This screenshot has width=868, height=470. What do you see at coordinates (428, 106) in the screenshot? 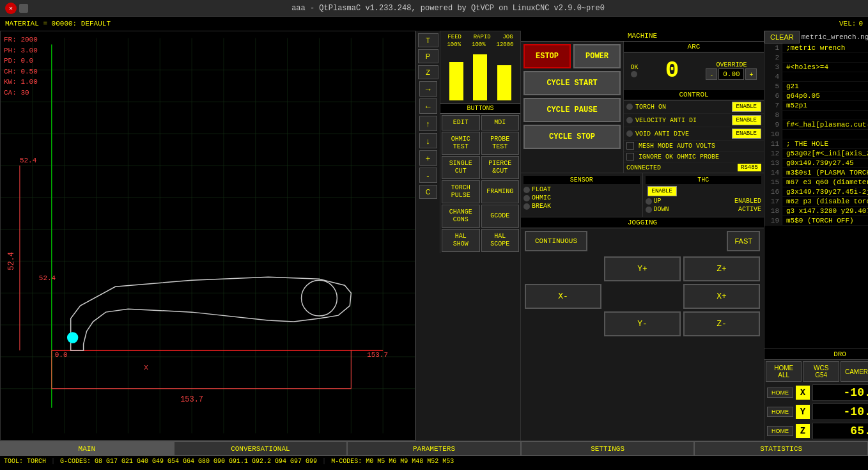
I see `left-arrow-button: ←` at bounding box center [428, 106].